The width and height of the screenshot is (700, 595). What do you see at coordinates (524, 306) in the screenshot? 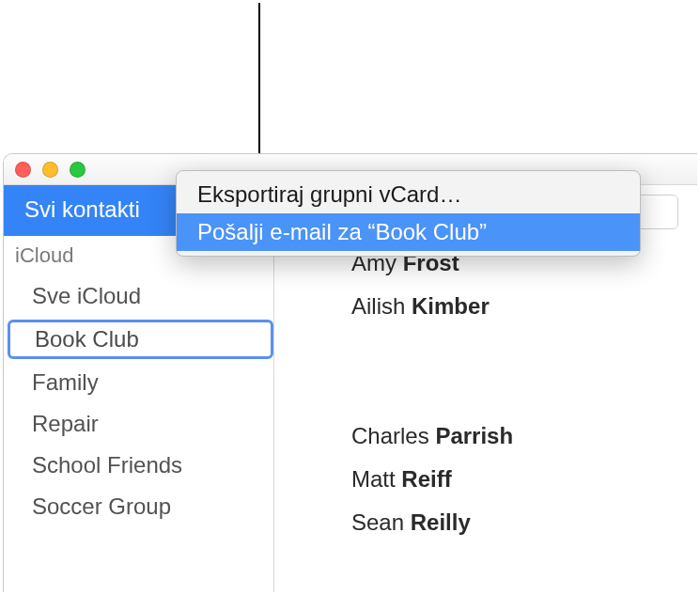
I see `contact-row: Ailish Kimber` at bounding box center [524, 306].